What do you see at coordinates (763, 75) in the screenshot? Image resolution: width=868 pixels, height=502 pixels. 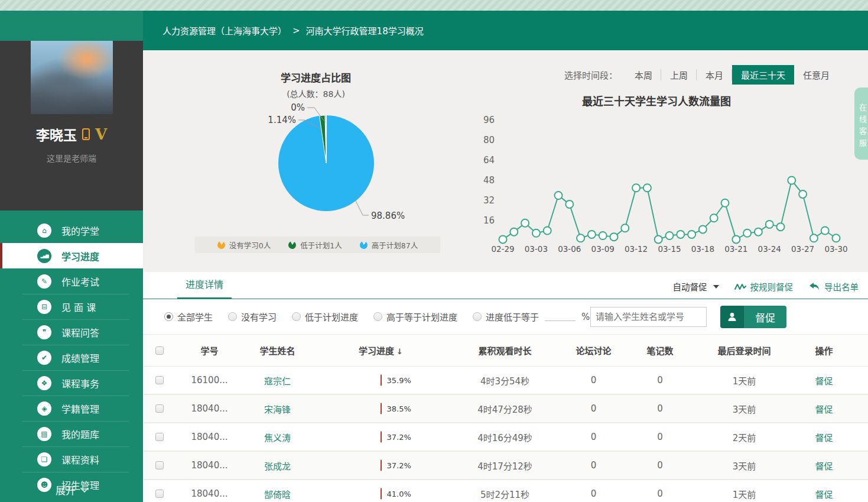 I see `time-option-3: 最近三十天` at bounding box center [763, 75].